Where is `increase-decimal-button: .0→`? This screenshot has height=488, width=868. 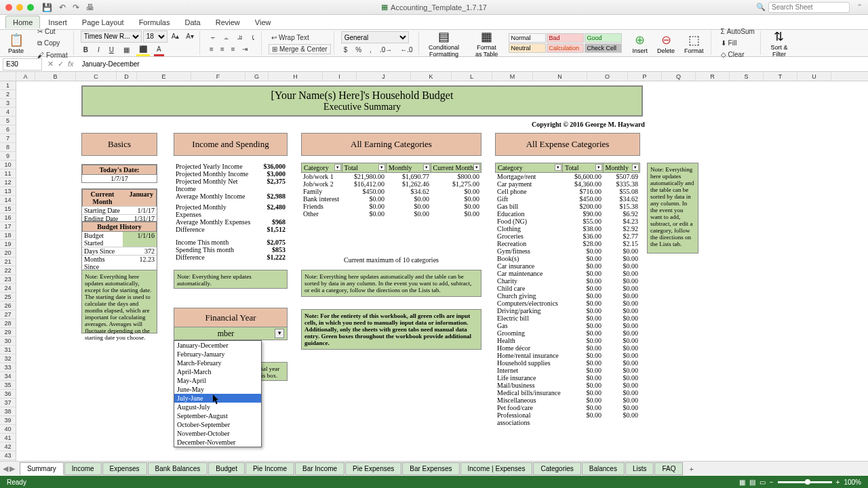 increase-decimal-button: .0→ is located at coordinates (386, 50).